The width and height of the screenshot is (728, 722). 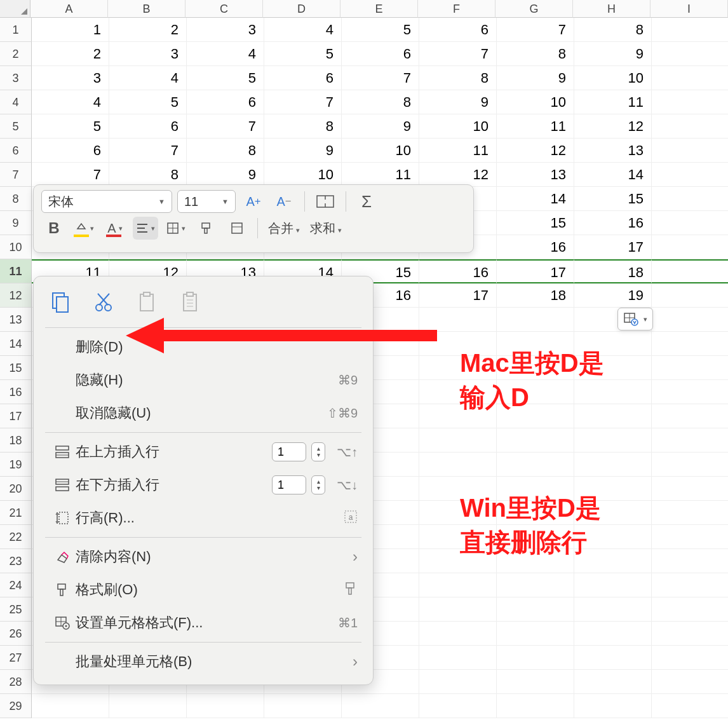 I want to click on row-header: 17, so click(x=16, y=416).